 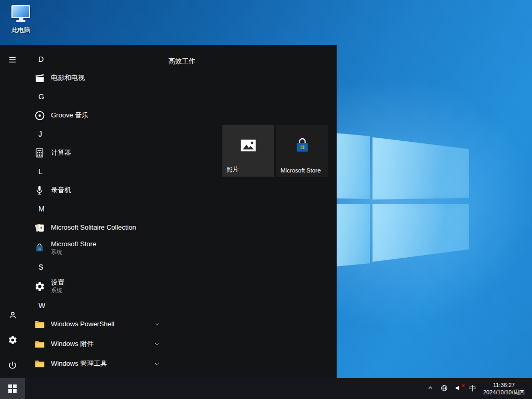 What do you see at coordinates (12, 60) in the screenshot?
I see `hamburger-icon` at bounding box center [12, 60].